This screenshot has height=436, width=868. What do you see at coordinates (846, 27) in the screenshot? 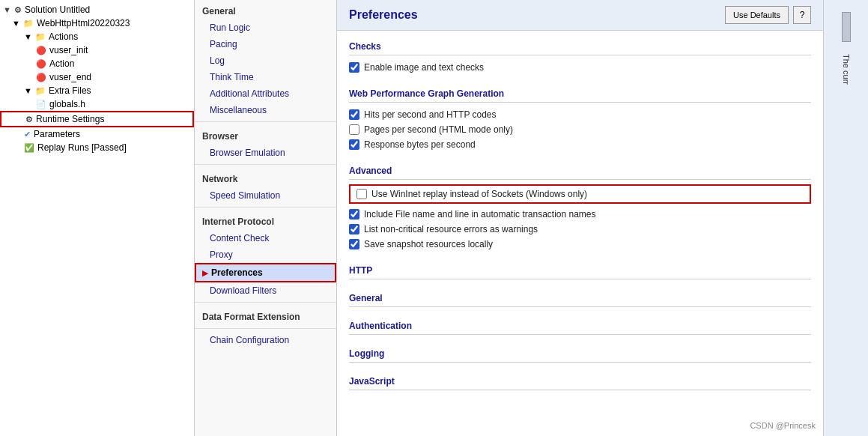
I see `panel-handle` at bounding box center [846, 27].